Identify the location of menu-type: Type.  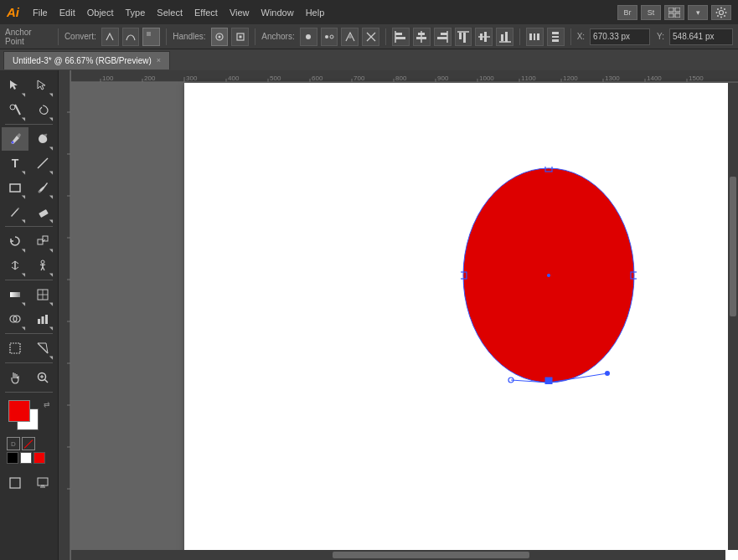
(136, 13).